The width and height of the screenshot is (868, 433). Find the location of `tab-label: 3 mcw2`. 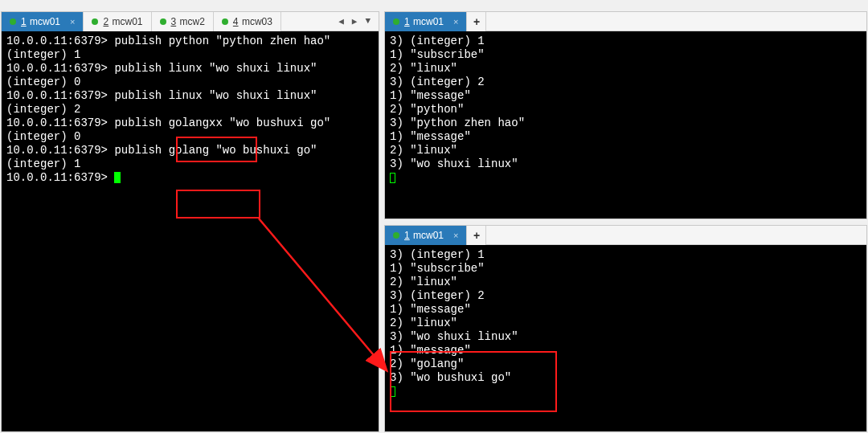

tab-label: 3 mcw2 is located at coordinates (188, 22).